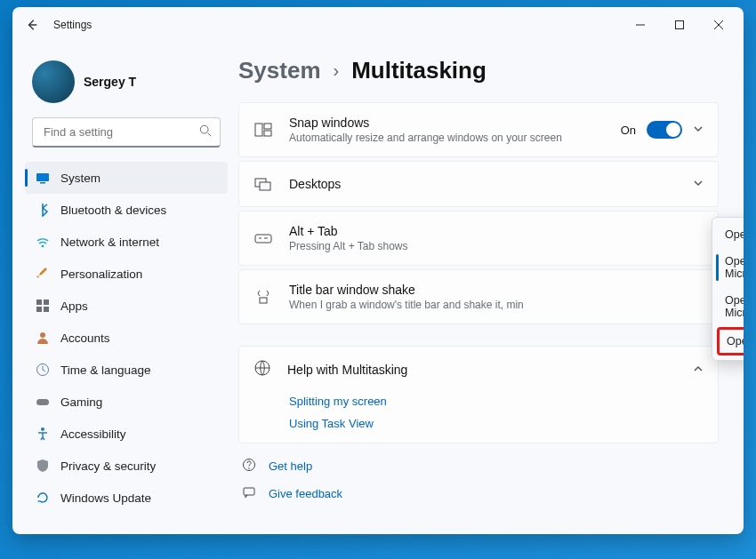 Image resolution: width=756 pixels, height=559 pixels. What do you see at coordinates (43, 466) in the screenshot?
I see `shield-icon` at bounding box center [43, 466].